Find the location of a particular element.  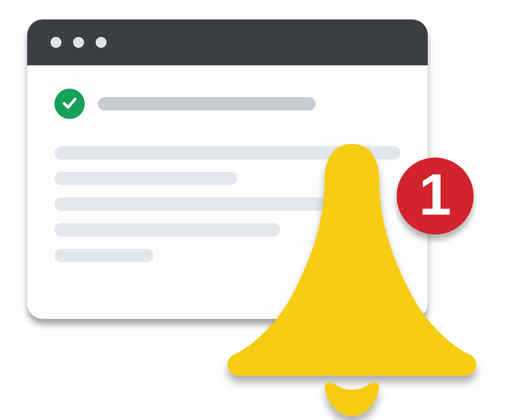

success-check-badge is located at coordinates (70, 104).